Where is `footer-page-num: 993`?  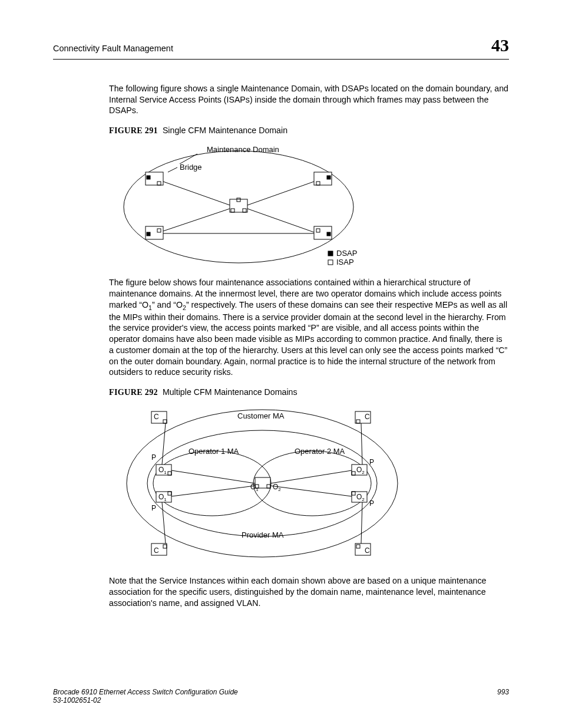
footer-page-num: 993 is located at coordinates (503, 696).